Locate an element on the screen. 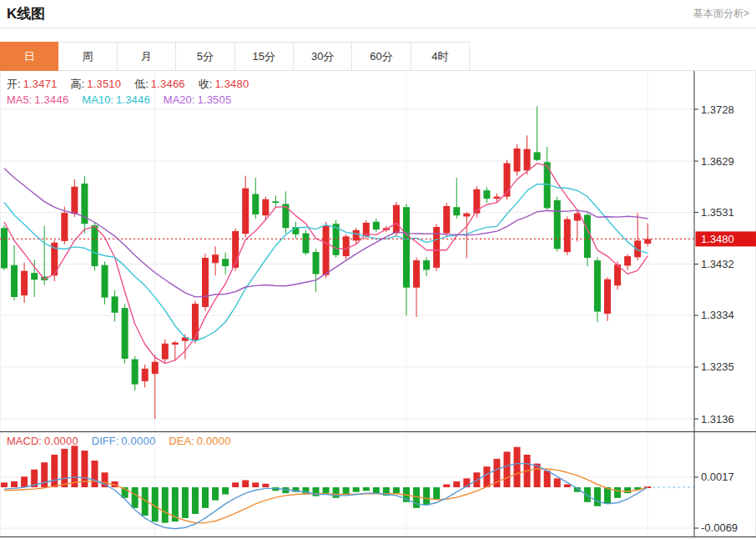 The height and width of the screenshot is (539, 756). svg-text: 1.3334 is located at coordinates (718, 315).